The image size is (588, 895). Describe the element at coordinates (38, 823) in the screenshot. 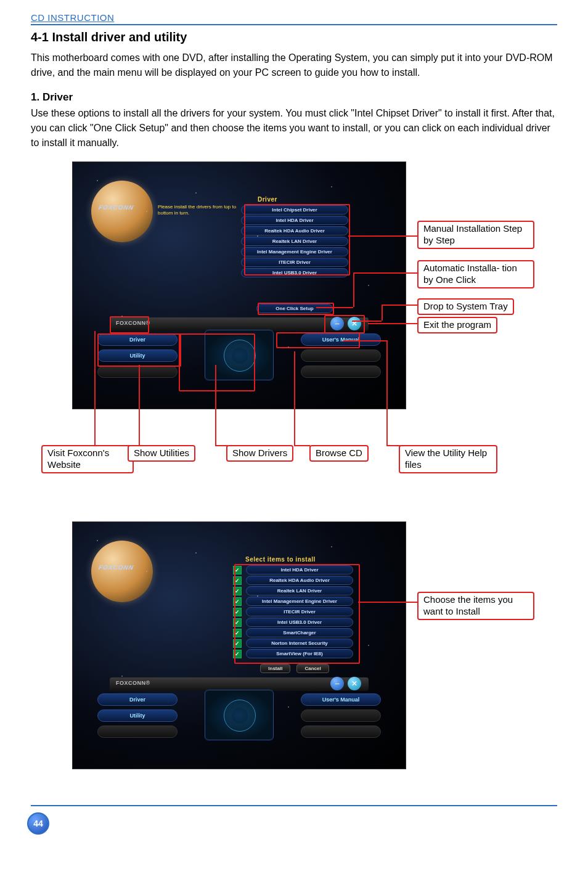

I see `page-number: 44` at that location.